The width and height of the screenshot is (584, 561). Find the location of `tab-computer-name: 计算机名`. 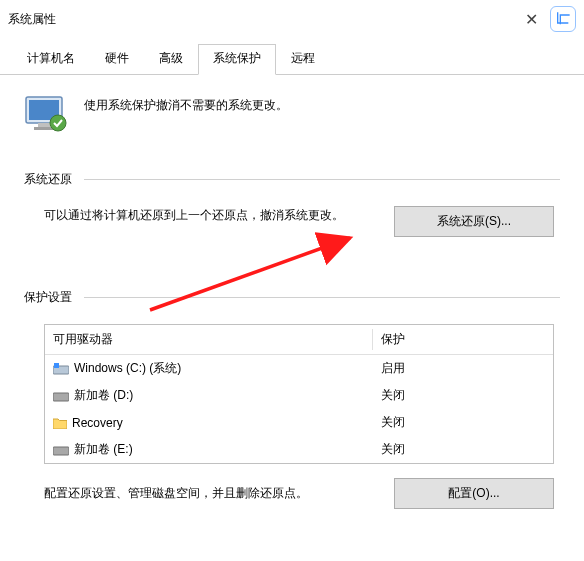

tab-computer-name: 计算机名 is located at coordinates (51, 59).